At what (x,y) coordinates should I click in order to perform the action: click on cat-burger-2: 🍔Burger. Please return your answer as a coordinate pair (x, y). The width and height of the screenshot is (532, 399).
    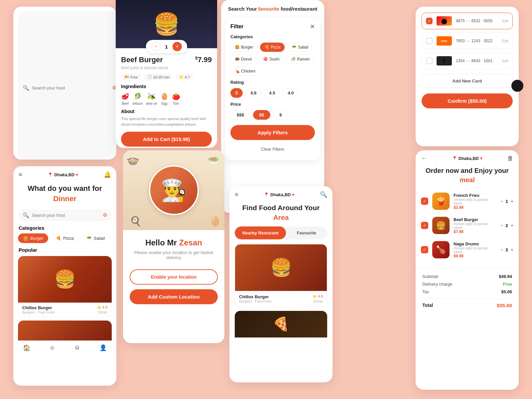
    Looking at the image, I should click on (33, 238).